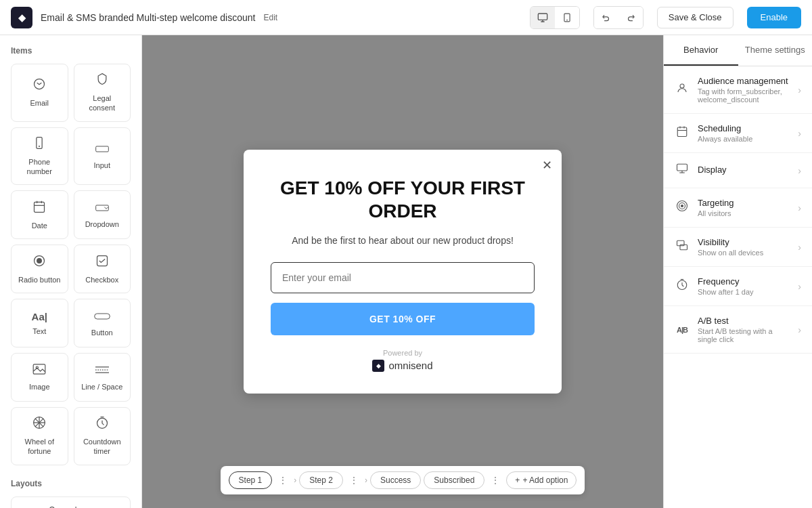 The height and width of the screenshot is (508, 812). What do you see at coordinates (495, 480) in the screenshot?
I see `subscribed-options: ⋮` at bounding box center [495, 480].